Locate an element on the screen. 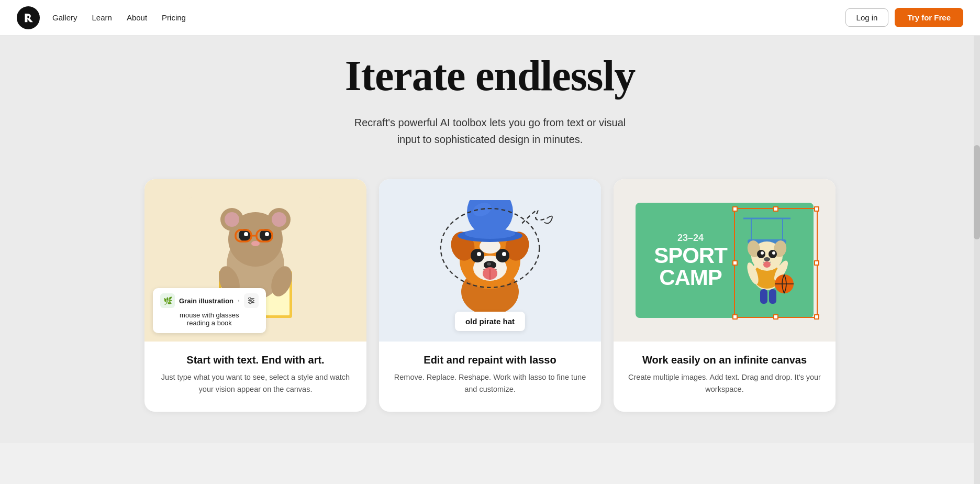 The width and height of the screenshot is (980, 484). scrollbar is located at coordinates (977, 242).